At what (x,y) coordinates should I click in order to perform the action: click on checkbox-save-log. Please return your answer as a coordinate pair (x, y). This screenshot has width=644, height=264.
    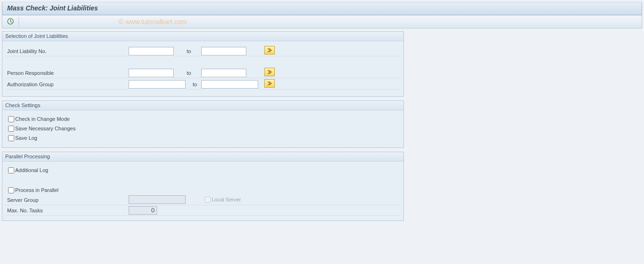
    Looking at the image, I should click on (11, 138).